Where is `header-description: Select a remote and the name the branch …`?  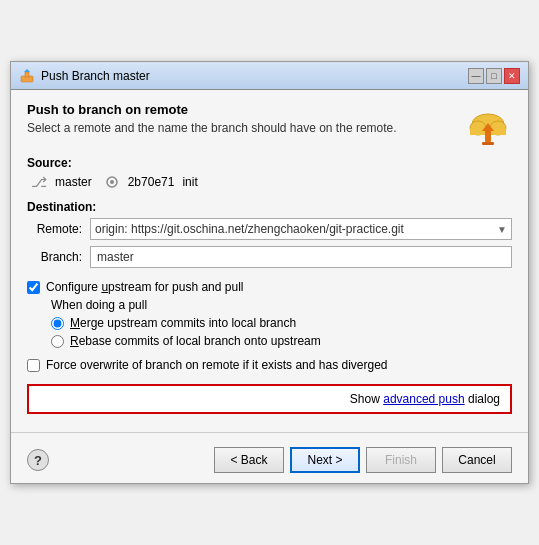
header-description: Select a remote and the name the branch … is located at coordinates (212, 128).